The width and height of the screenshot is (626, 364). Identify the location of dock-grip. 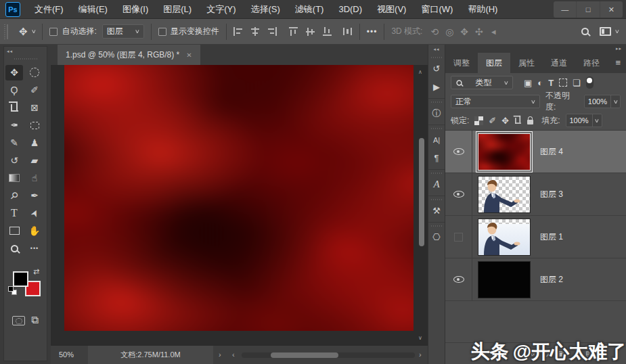
(437, 58).